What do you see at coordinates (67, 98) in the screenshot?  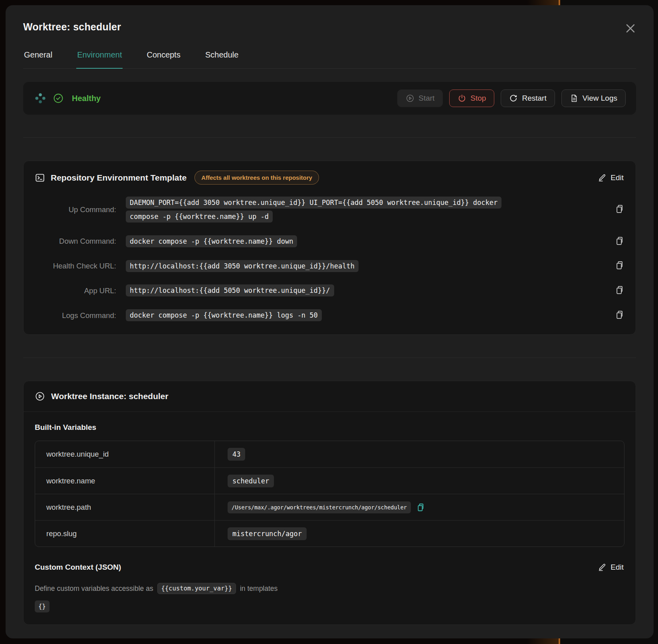 I see `status-indicator: Healthy` at bounding box center [67, 98].